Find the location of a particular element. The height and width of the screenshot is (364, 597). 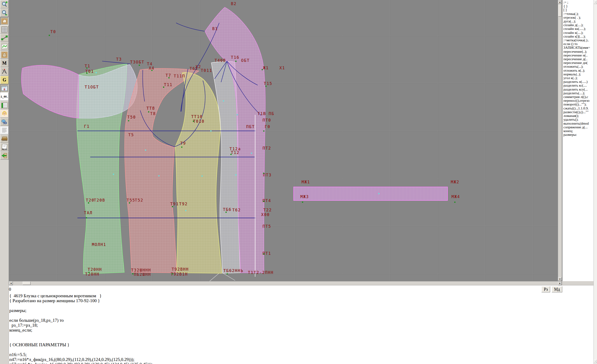

canvas-horizontal-scrollbar: ◄ ► is located at coordinates (285, 283).